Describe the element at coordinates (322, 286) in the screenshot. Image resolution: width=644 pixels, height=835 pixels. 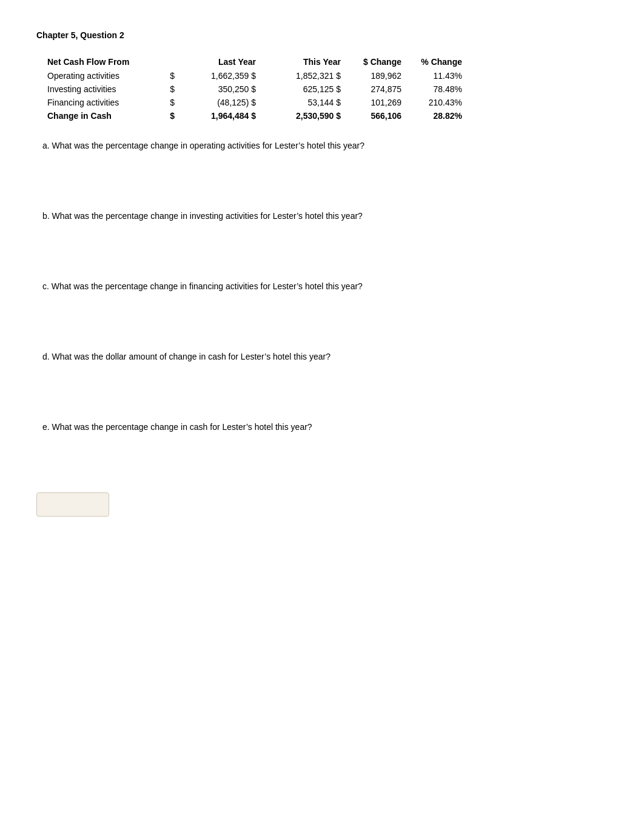
I see `question-c-text: c. What was the percentage change in fin…` at that location.